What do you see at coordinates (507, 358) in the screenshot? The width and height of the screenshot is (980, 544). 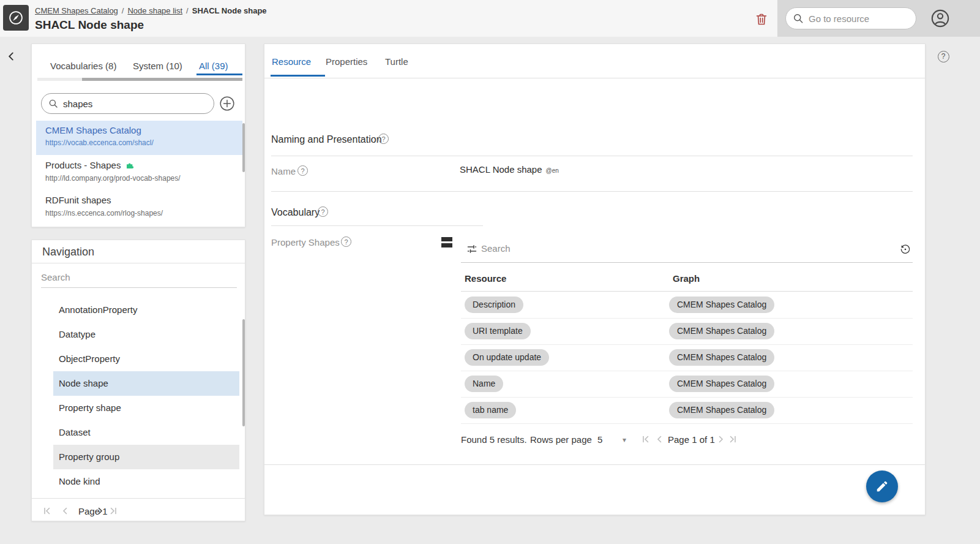 I see `resource-chip: On update update` at bounding box center [507, 358].